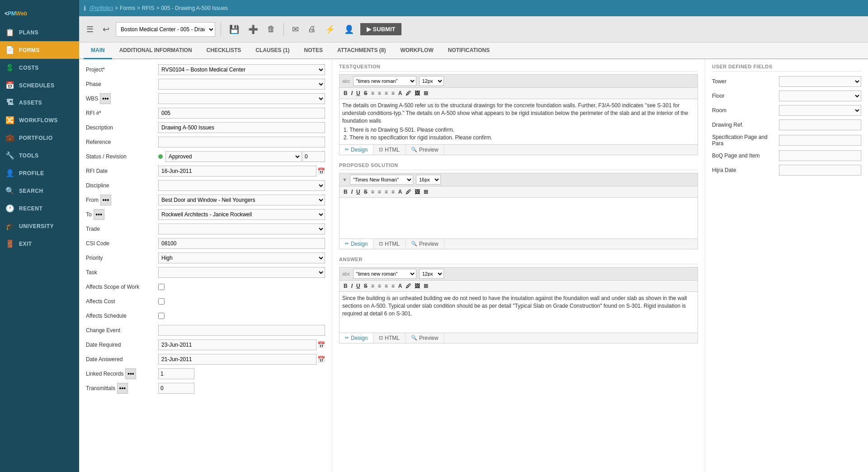  I want to click on affects-scope-checkbox, so click(161, 287).